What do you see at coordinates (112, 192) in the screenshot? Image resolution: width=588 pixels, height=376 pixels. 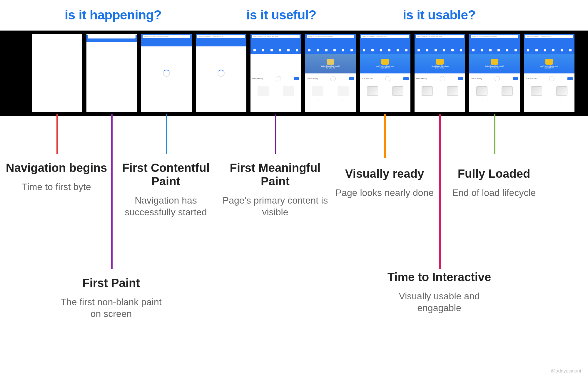 I see `line-first-paint` at bounding box center [112, 192].